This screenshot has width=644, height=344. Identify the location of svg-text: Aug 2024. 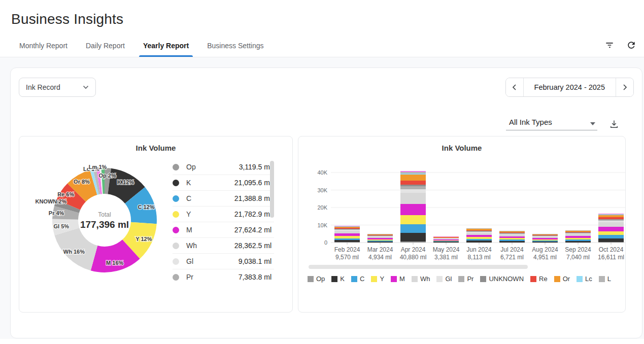
(545, 250).